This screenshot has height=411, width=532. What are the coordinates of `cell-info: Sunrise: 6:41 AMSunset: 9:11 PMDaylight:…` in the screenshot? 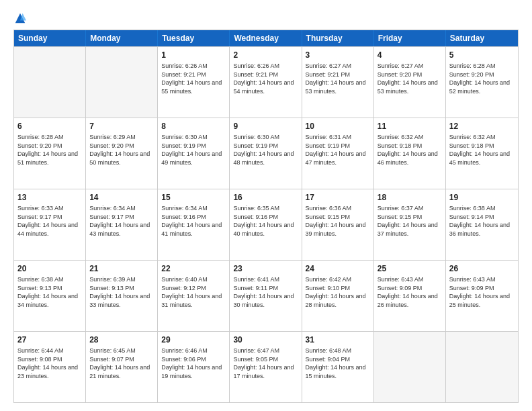 It's located at (265, 292).